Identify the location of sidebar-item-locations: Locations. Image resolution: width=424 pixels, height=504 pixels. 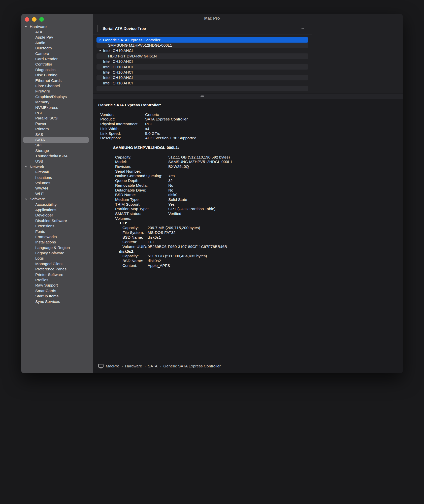
(57, 177).